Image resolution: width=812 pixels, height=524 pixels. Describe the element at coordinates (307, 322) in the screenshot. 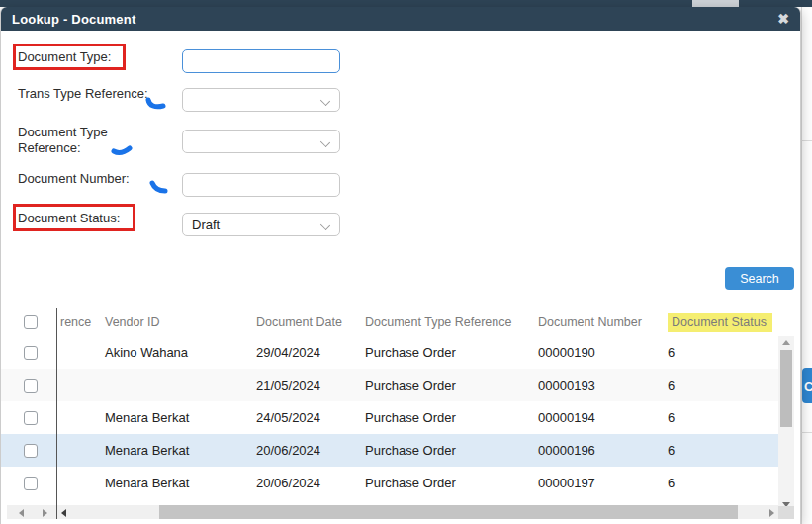

I see `column-header-document-date: Document Date` at that location.